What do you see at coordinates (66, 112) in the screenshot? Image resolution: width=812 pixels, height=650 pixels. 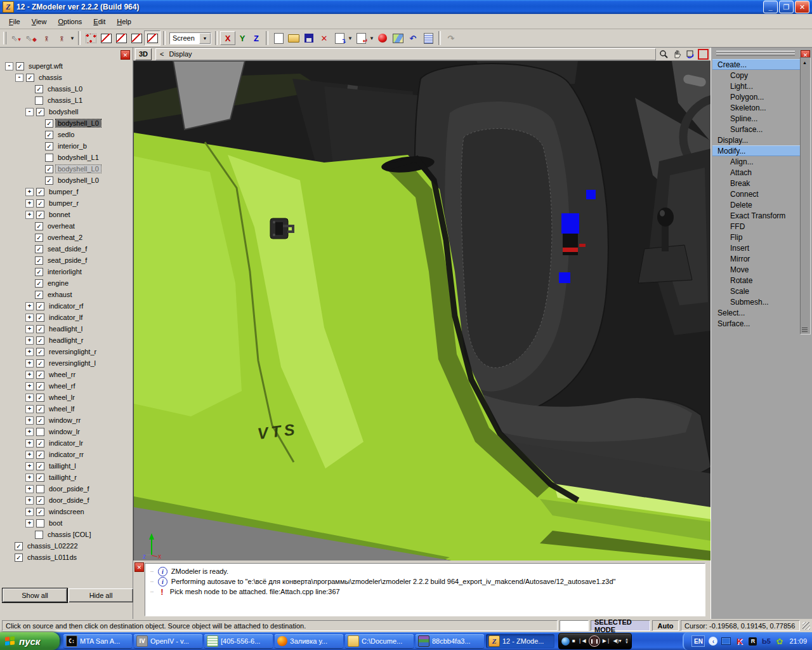 I see `tree-row: -✓bodyshell` at bounding box center [66, 112].